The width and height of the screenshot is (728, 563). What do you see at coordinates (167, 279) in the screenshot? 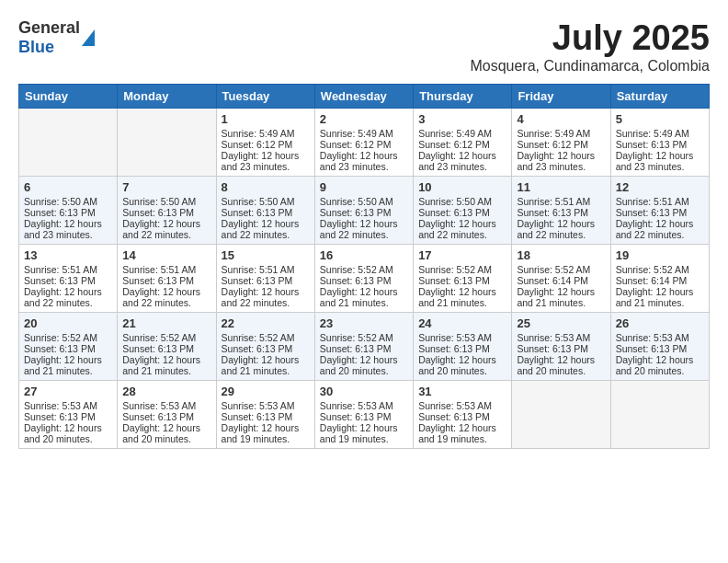
I see `calendar-cell: 14Sunrise: 5:51 AMSunset: 6:13 PMDayligh…` at bounding box center [167, 279].